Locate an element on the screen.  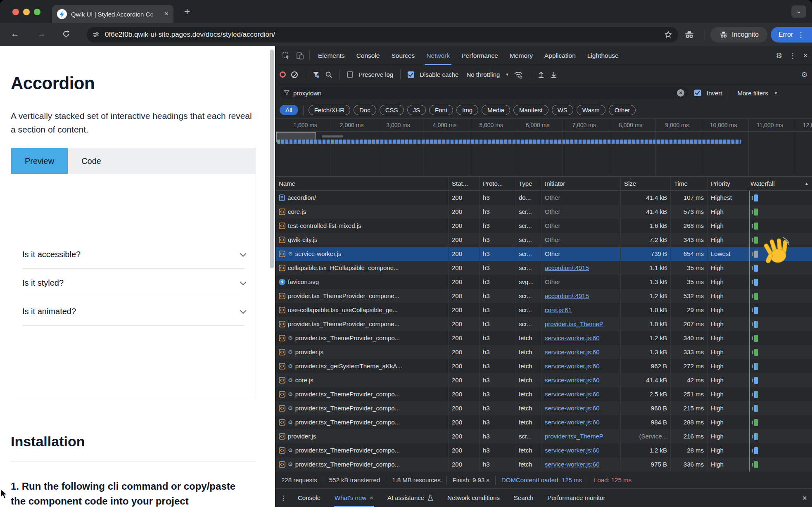
device-toolbar-icon is located at coordinates (300, 56).